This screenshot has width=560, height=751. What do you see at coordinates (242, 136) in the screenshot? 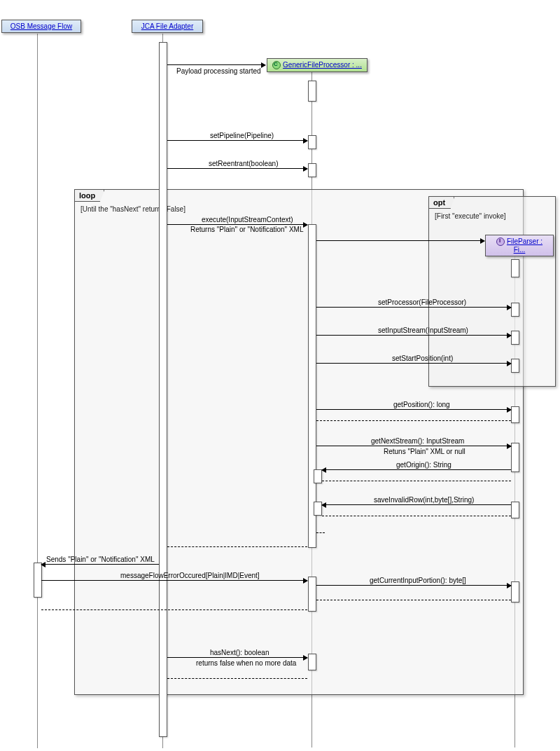
I see `label-m2: setPipeline(Pipeline)` at bounding box center [242, 136].